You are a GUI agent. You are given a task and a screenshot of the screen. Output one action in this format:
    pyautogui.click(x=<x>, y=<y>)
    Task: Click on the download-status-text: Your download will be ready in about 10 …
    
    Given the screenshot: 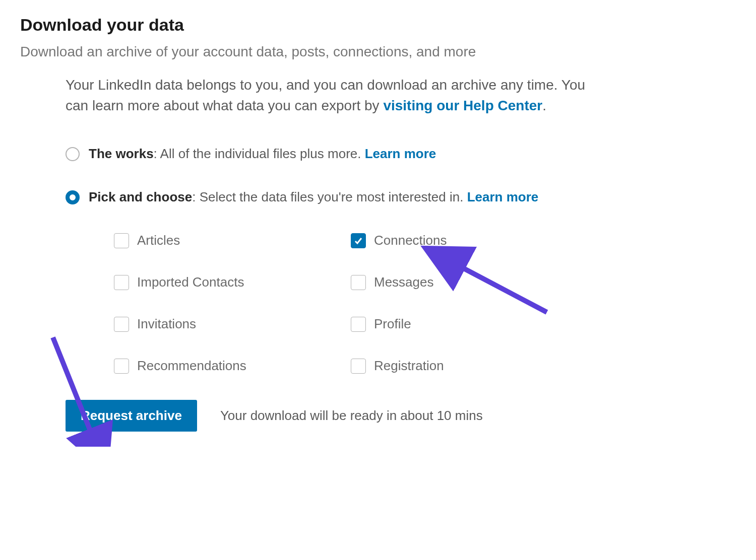 What is the action you would take?
    pyautogui.click(x=352, y=416)
    